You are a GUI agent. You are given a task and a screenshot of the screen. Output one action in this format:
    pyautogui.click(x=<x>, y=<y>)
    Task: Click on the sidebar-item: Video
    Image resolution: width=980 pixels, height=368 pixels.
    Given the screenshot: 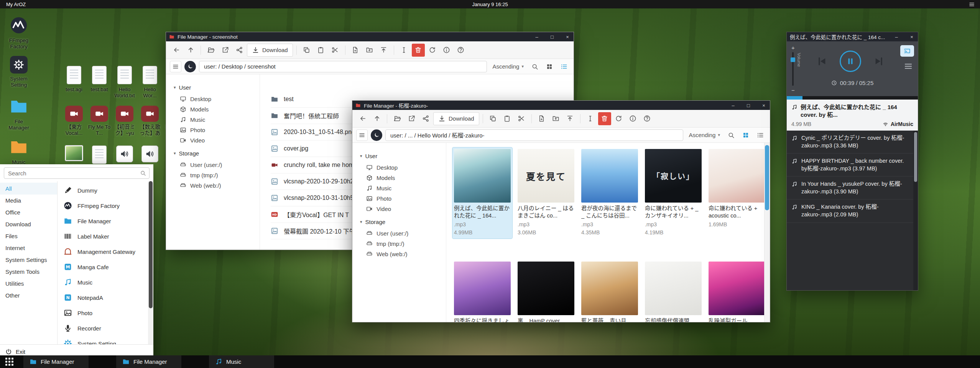 What is the action you would take?
    pyautogui.click(x=217, y=140)
    